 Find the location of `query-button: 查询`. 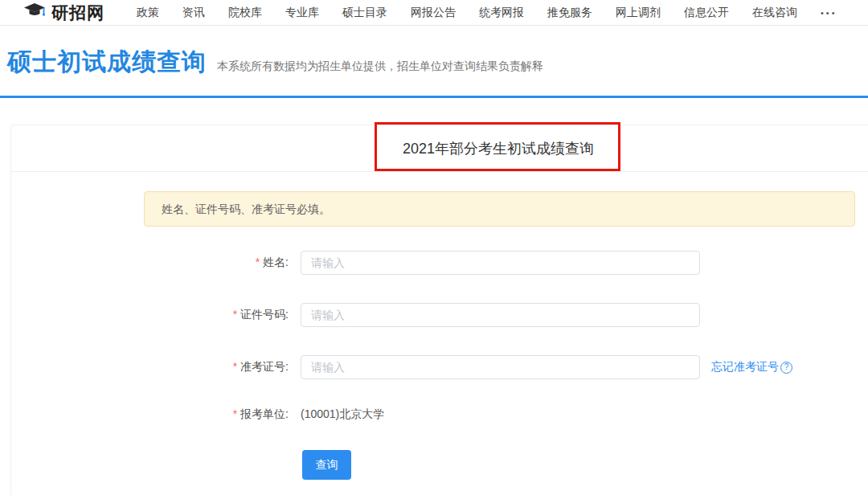

query-button: 查询 is located at coordinates (326, 464).